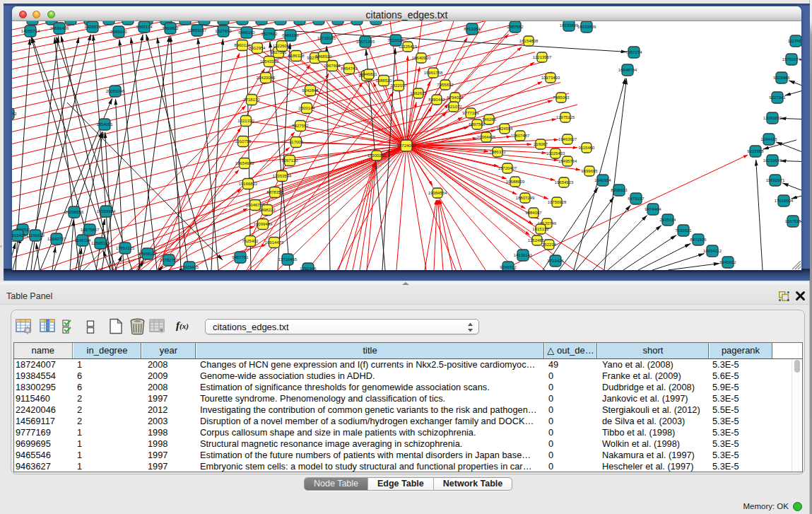 The image size is (812, 514). Describe the element at coordinates (529, 41) in the screenshot. I see `svg-text: 16154808` at that location.